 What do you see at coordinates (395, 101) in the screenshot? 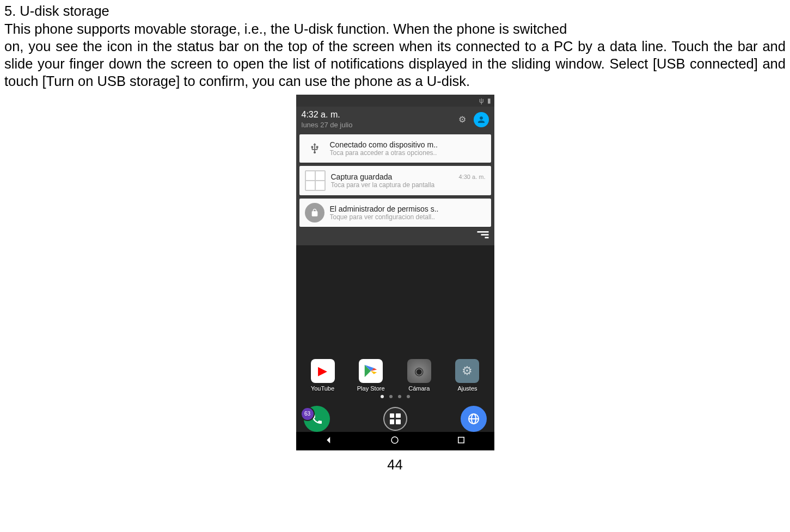
I see `status-bar: ψ ▮` at bounding box center [395, 101].